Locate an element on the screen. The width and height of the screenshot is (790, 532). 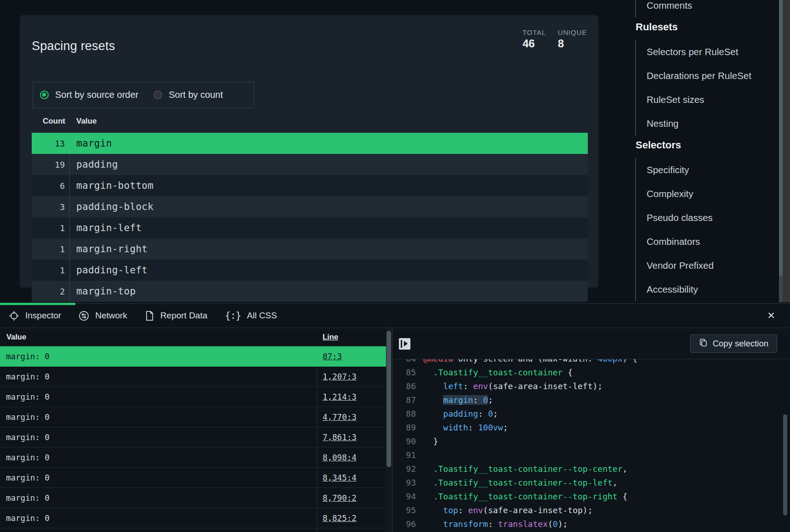
table-scrollbar-thumb is located at coordinates (389, 399).